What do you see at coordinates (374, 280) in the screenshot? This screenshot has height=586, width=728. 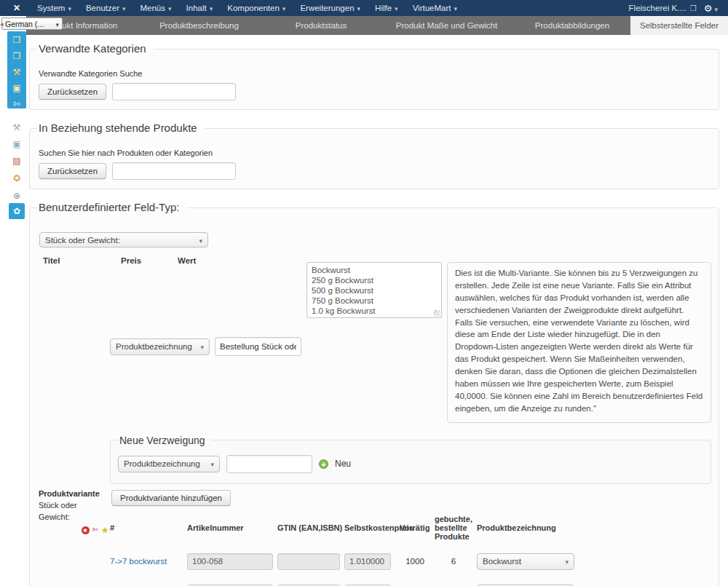 I see `listbox-option: 250 g Bockwurst` at bounding box center [374, 280].